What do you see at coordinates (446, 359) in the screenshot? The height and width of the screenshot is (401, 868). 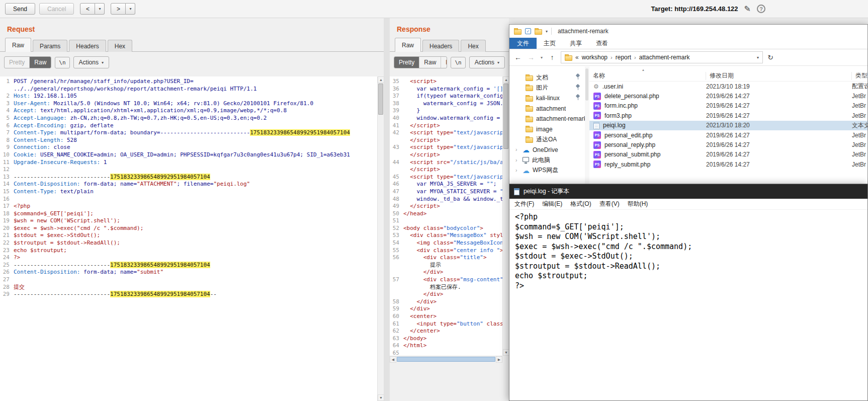 I see `response-horizontal-scrollbar: ◀ ▶` at bounding box center [446, 359].